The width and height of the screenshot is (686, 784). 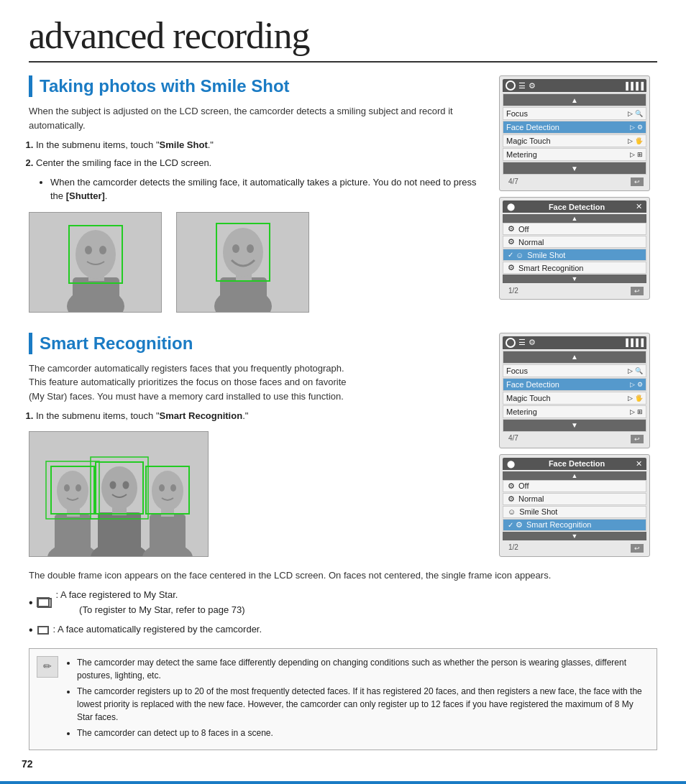 I want to click on face-label-smile: Smile Shot, so click(x=546, y=255).